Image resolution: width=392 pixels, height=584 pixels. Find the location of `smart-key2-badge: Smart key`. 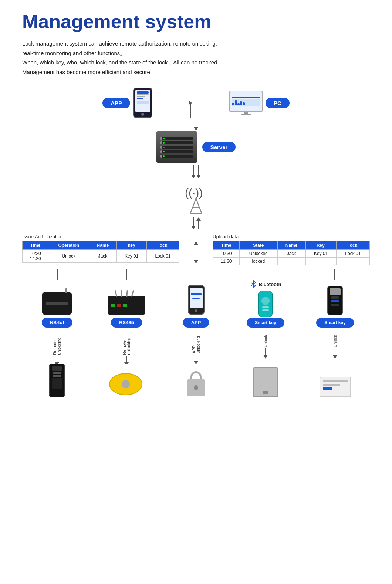

smart-key2-badge: Smart key is located at coordinates (266, 323).